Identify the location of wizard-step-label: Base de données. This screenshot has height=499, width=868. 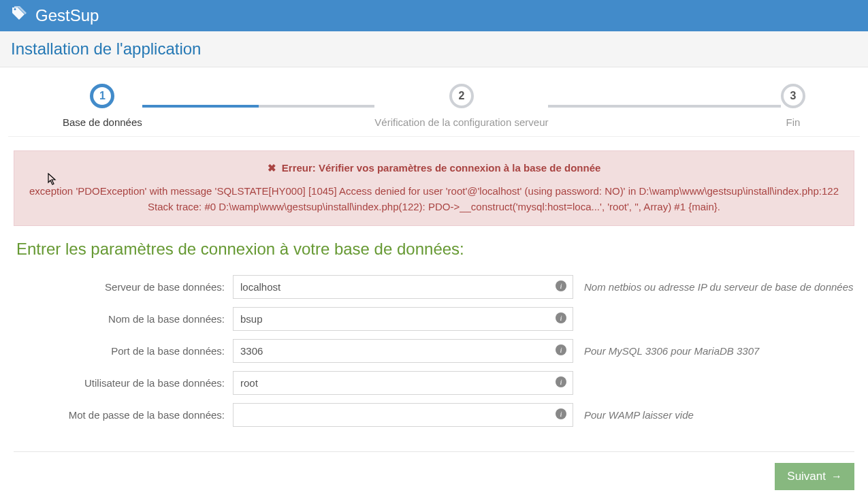
(102, 123).